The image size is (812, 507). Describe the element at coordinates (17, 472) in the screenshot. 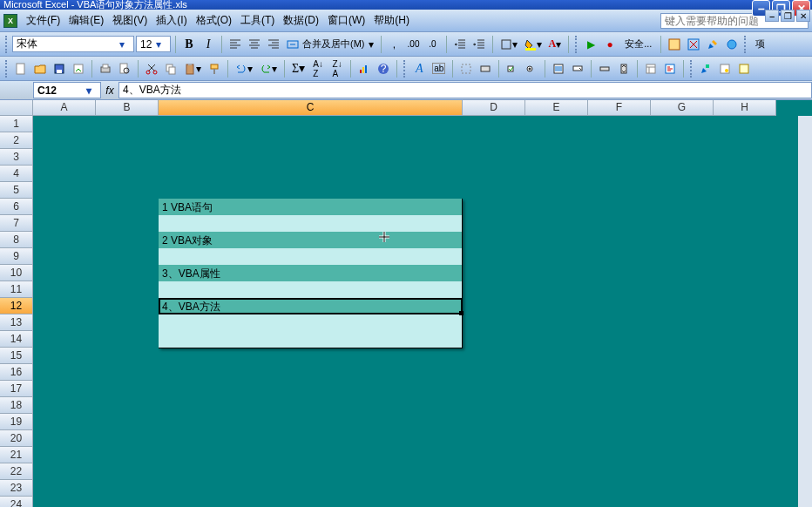

I see `row-header-22: 22` at that location.